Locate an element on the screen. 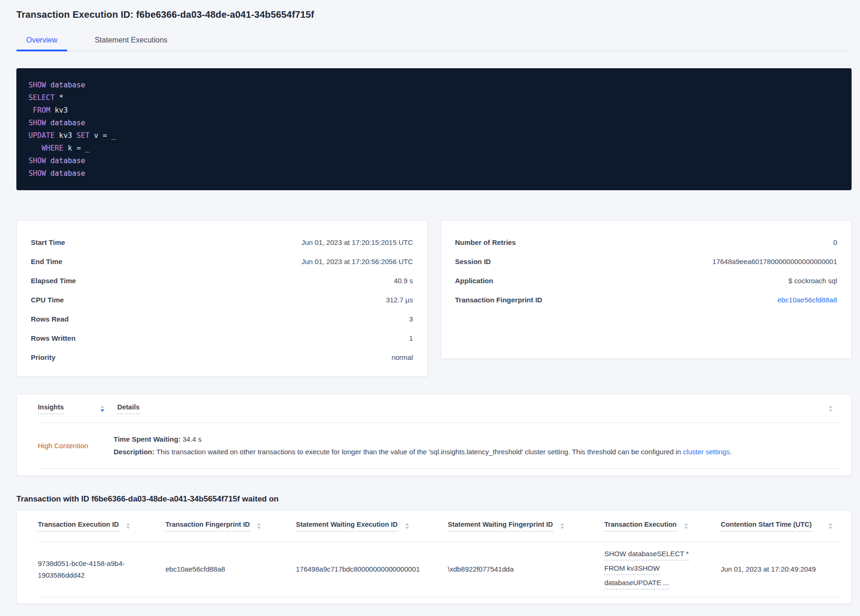 This screenshot has height=616, width=860. details-column-header: Details is located at coordinates (132, 408).